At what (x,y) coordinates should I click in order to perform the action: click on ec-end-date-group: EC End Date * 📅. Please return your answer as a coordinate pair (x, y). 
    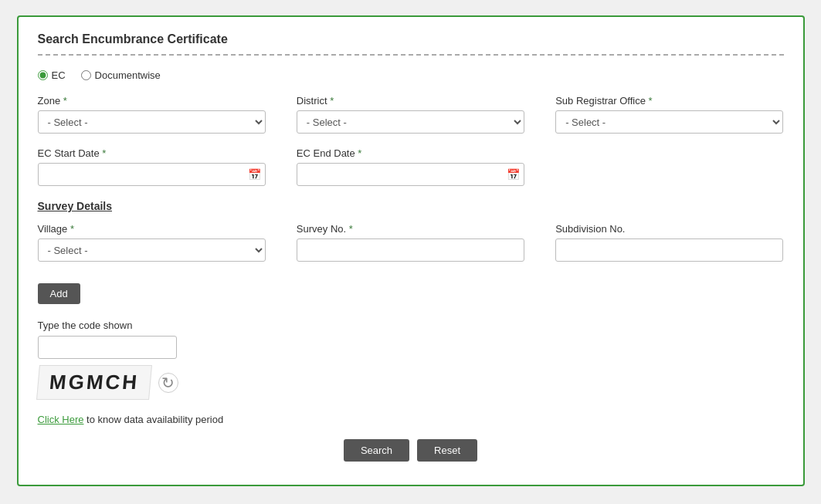
    Looking at the image, I should click on (411, 167).